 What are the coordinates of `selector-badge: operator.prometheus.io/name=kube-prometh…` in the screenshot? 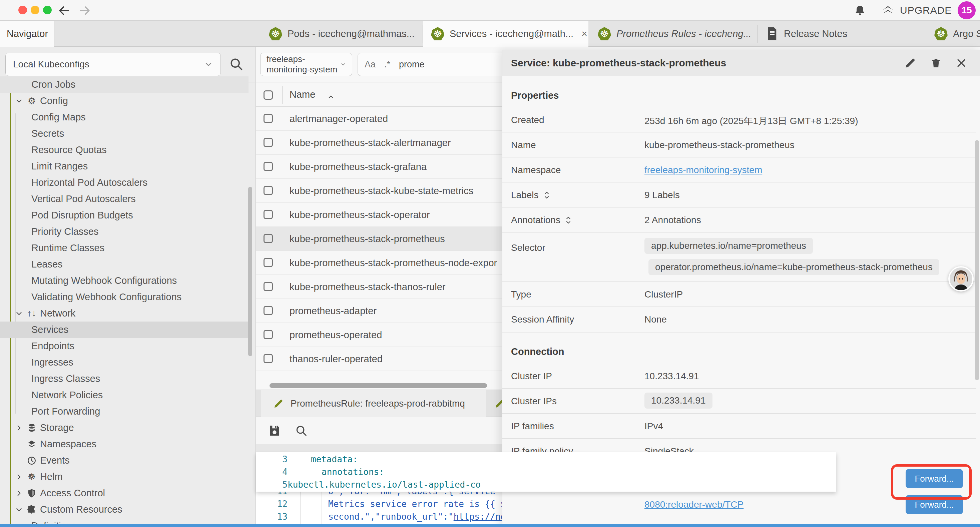 It's located at (794, 267).